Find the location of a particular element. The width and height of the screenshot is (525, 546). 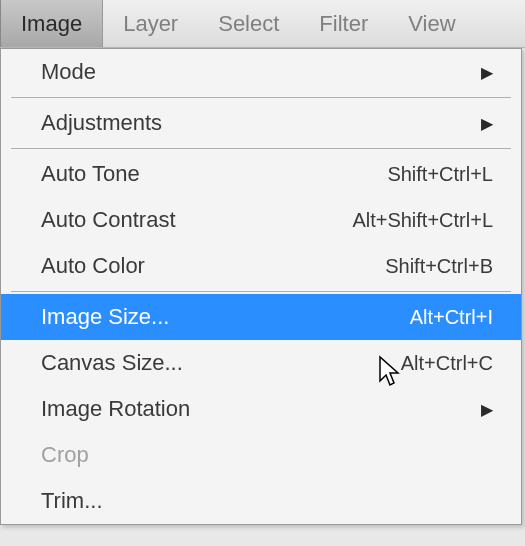

menu-item-auto-tone: Auto Tone Shift+Ctrl+L is located at coordinates (261, 174).